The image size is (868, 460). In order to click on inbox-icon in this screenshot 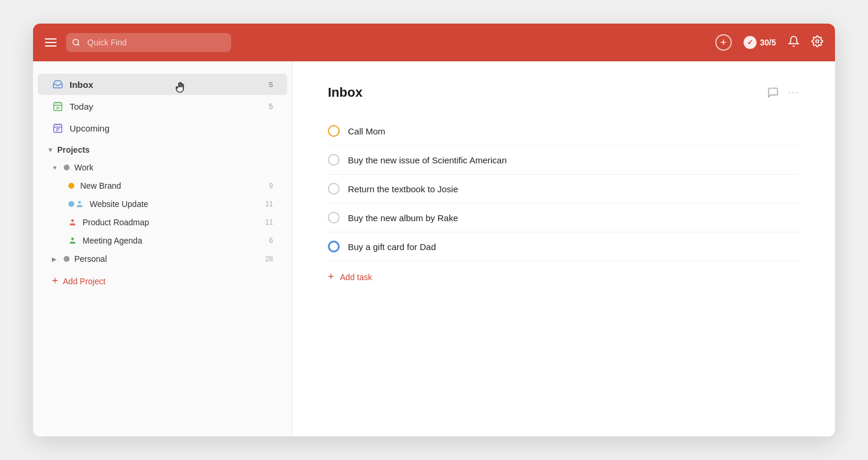, I will do `click(58, 84)`.